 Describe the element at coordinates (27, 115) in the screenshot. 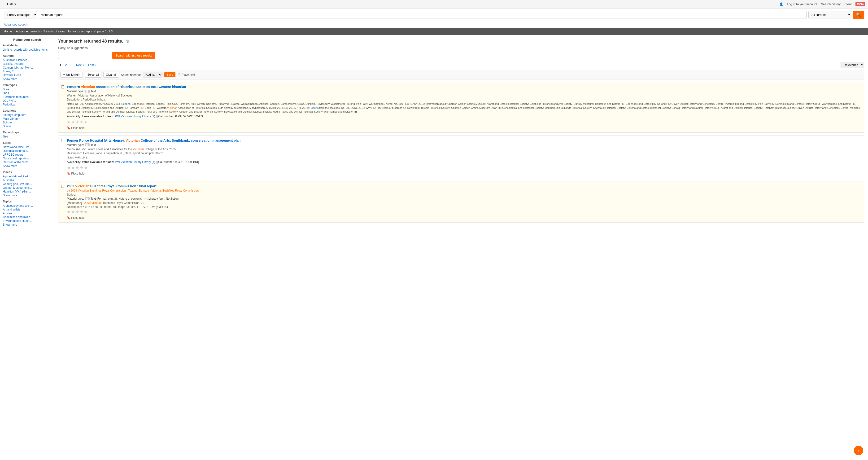

I see `location-library-computers: Library Computers` at that location.